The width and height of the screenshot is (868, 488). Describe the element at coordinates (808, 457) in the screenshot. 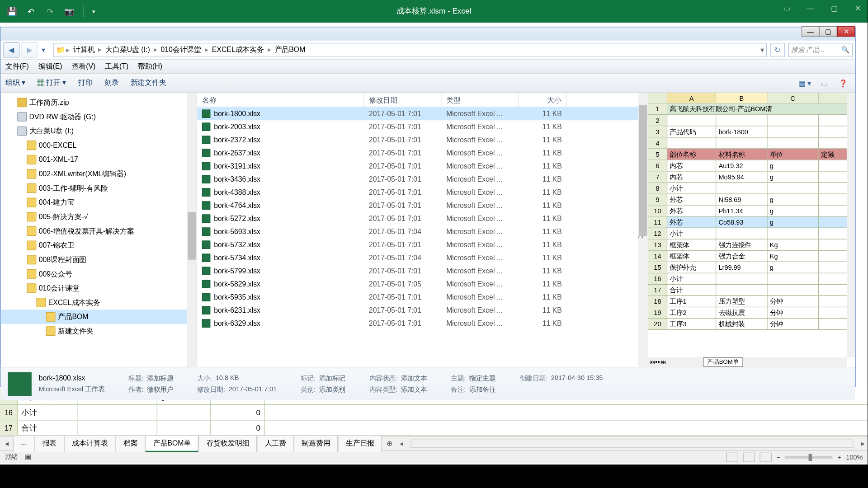

I see `zoom-slider` at that location.